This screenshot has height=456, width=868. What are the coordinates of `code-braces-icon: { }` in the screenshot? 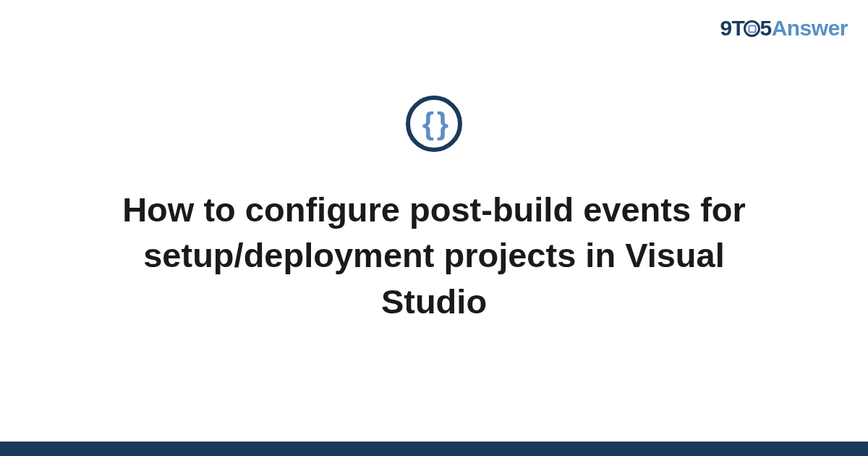 It's located at (434, 124).